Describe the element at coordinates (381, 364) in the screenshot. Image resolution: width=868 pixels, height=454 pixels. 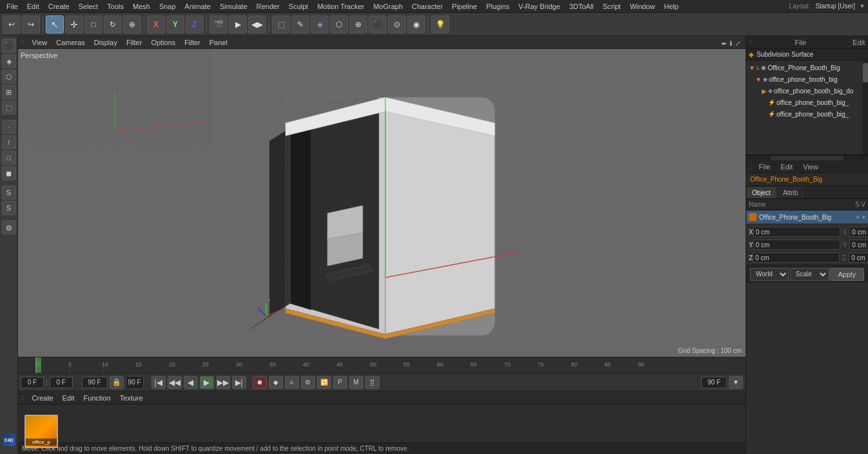
I see `timeline: 0 5 10 15 20 25 30 35 40 45 50 55 60 65 …` at that location.